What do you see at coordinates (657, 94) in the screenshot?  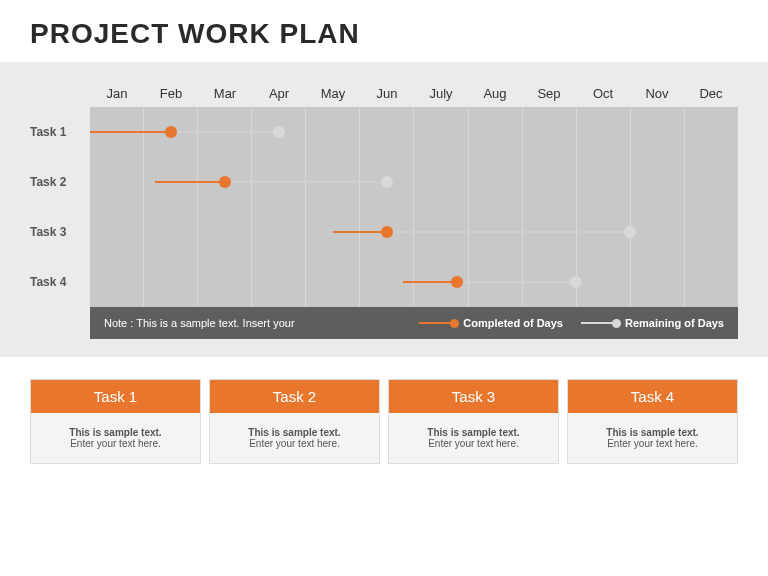 I see `month-label: Nov` at bounding box center [657, 94].